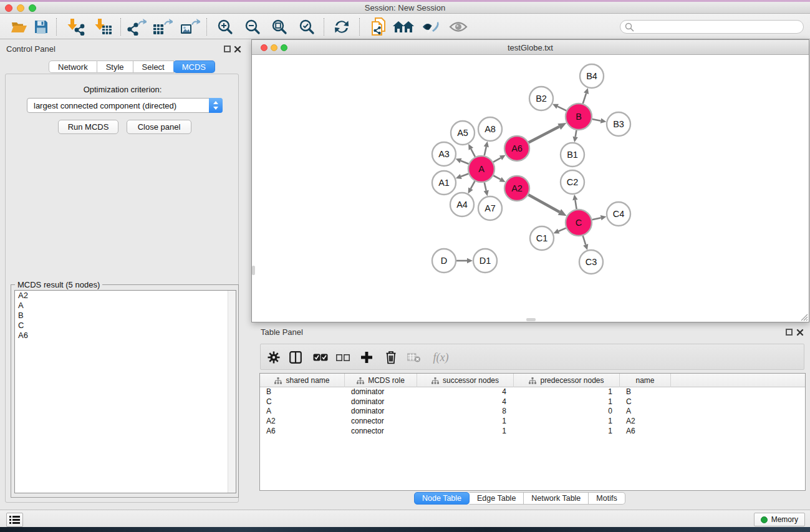 Image resolution: width=810 pixels, height=532 pixels. I want to click on close-panel-button: Close panel, so click(159, 127).